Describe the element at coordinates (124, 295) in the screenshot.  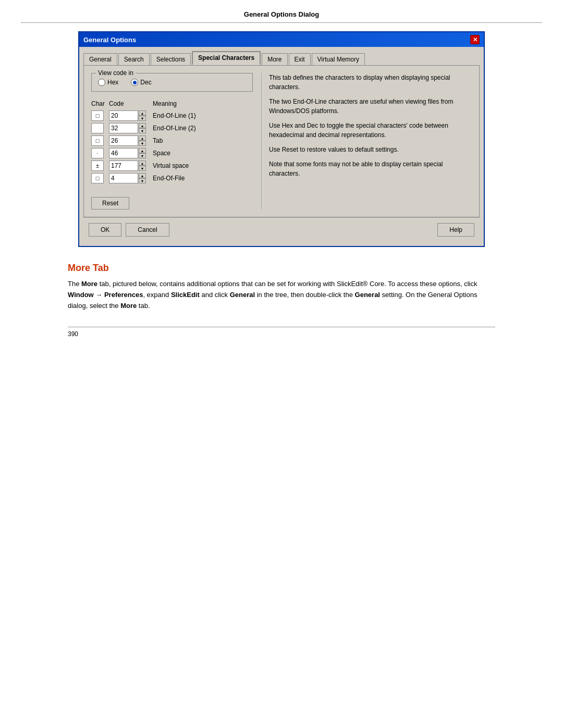
I see `bold-preferences: Preferences` at that location.